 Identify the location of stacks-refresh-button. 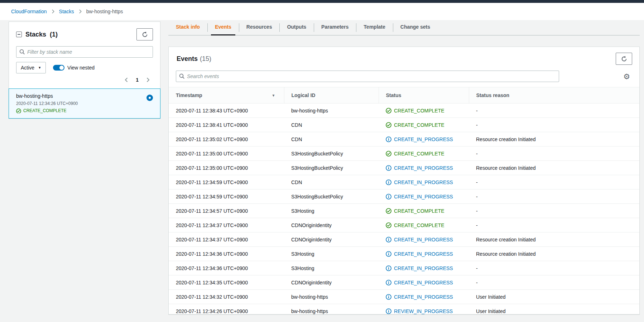
(145, 34).